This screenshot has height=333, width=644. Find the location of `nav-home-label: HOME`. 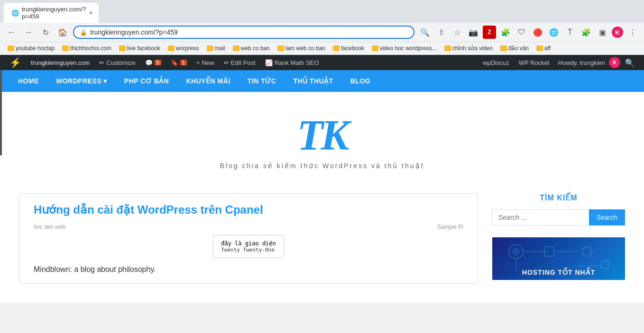

nav-home-label: HOME is located at coordinates (28, 81).